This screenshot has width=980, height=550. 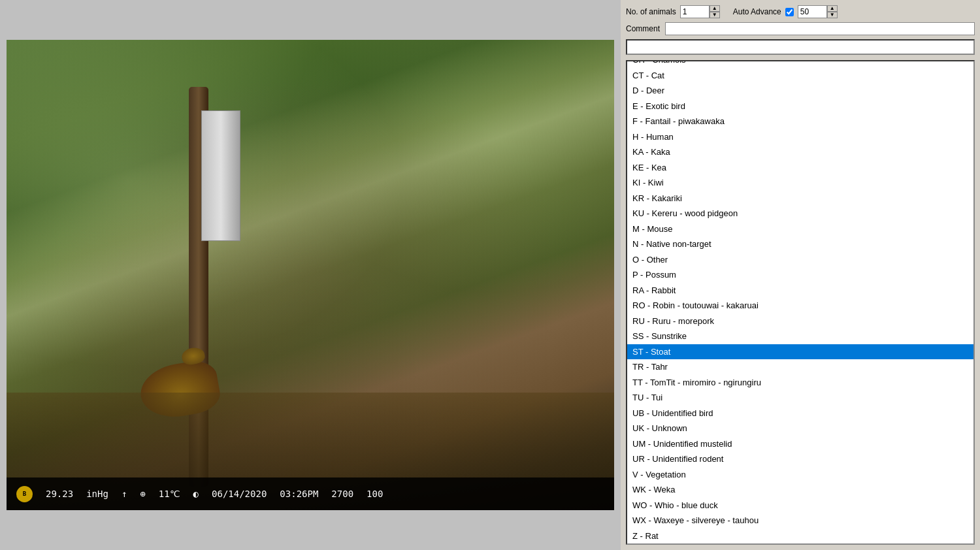 What do you see at coordinates (124, 494) in the screenshot?
I see `pressure-arrow: ↑` at bounding box center [124, 494].